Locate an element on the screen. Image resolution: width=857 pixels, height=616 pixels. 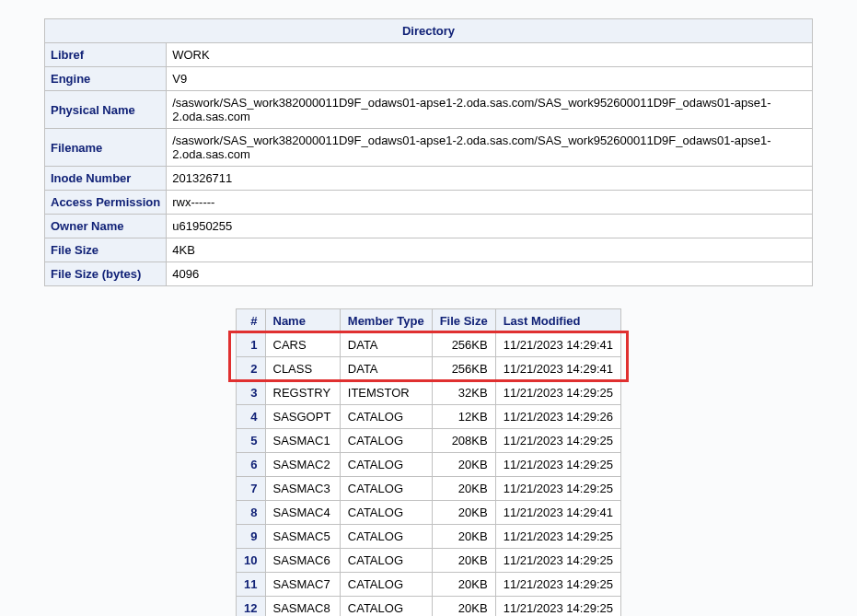
cell-num: 6 is located at coordinates (250, 465).